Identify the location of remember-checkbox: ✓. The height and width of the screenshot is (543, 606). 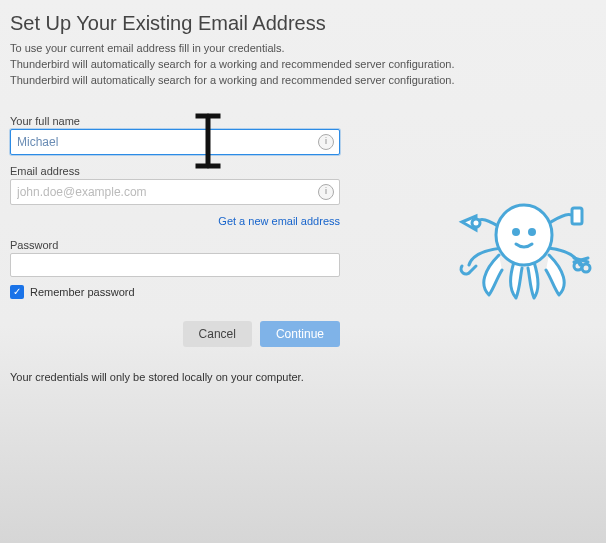
(17, 292).